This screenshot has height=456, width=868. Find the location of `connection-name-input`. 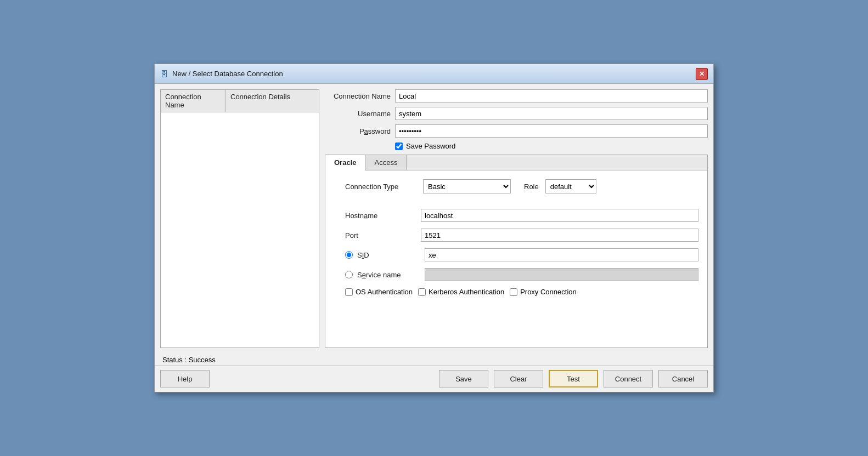

connection-name-input is located at coordinates (551, 96).